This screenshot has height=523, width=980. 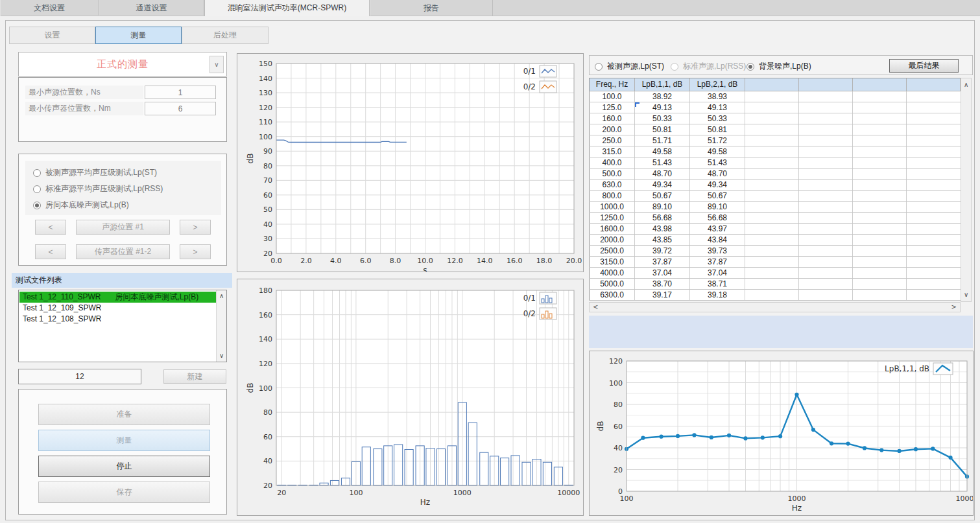 I want to click on measure-mode-combobox: 正式的测量 ∨, so click(x=123, y=64).